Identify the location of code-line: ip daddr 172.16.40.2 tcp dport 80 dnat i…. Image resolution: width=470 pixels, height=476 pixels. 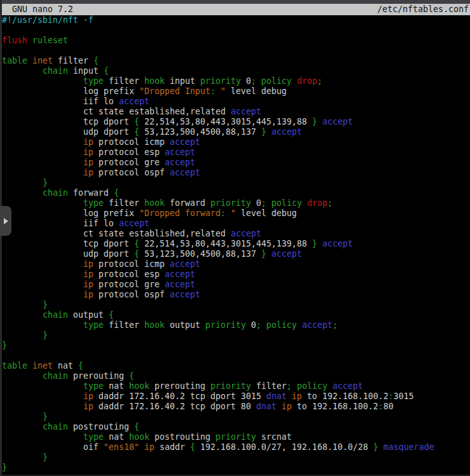
(236, 407).